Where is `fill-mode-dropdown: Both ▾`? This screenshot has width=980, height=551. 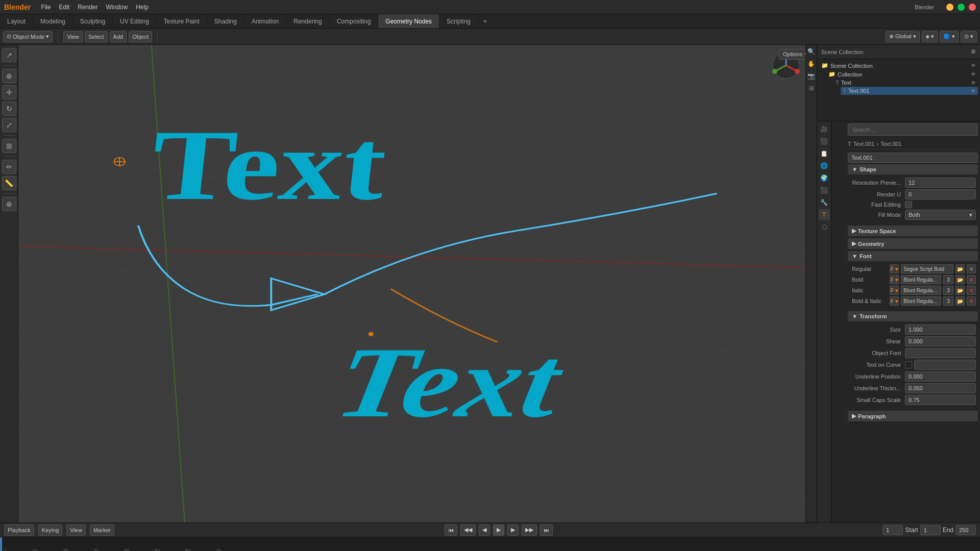
fill-mode-dropdown: Both ▾ is located at coordinates (940, 215).